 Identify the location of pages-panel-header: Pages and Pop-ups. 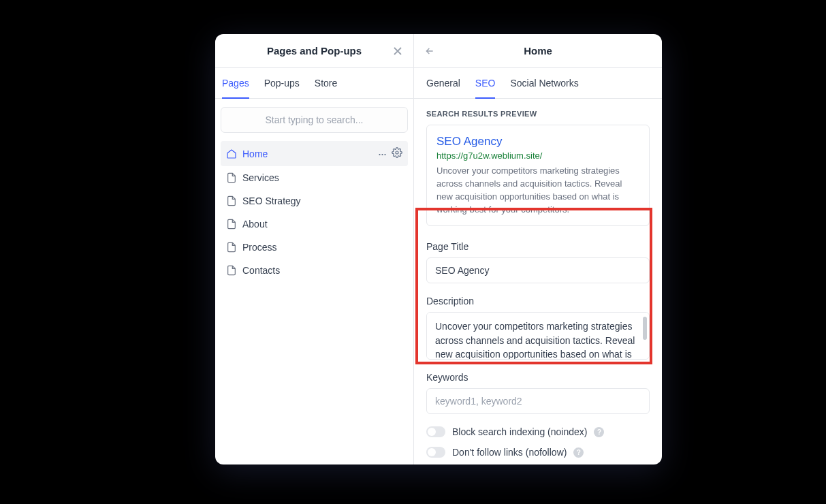
(315, 51).